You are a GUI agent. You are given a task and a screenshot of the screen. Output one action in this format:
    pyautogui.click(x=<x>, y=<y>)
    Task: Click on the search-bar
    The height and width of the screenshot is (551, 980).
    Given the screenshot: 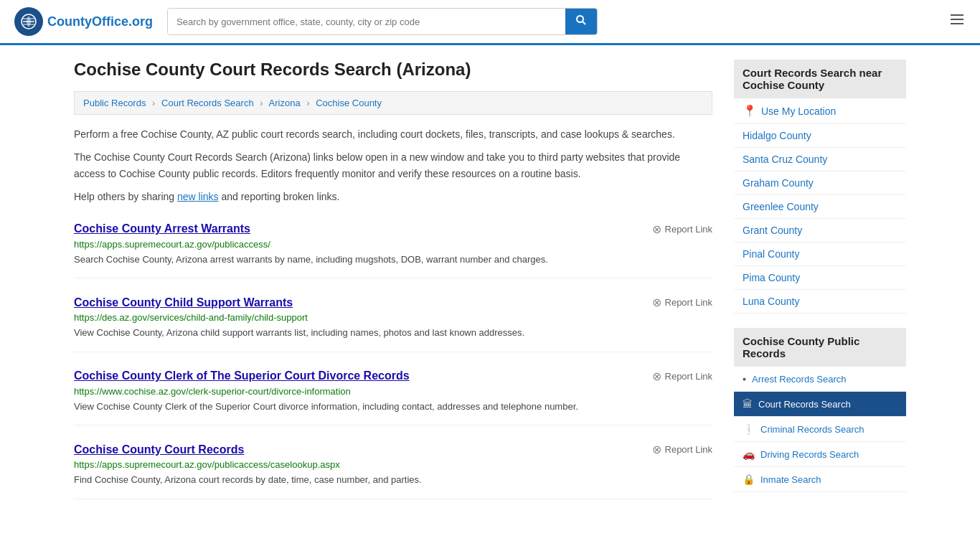 What is the action you would take?
    pyautogui.click(x=382, y=22)
    